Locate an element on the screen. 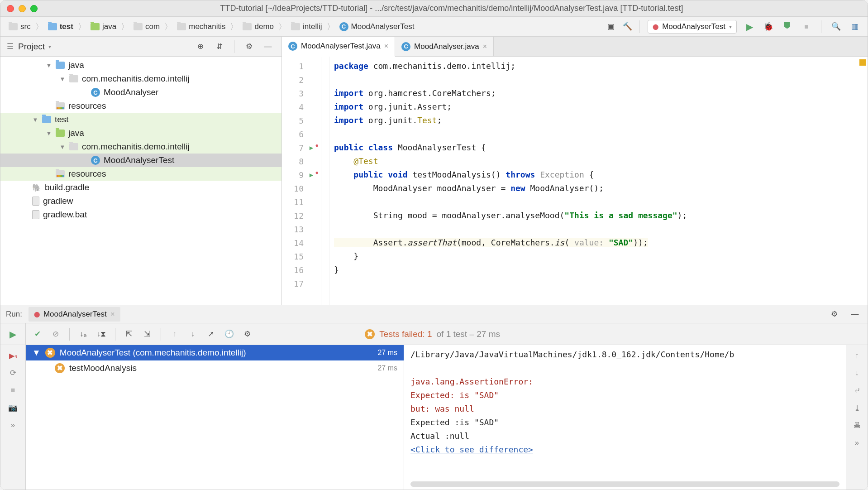  see-difference-link: <Click to see difference> is located at coordinates (472, 449).